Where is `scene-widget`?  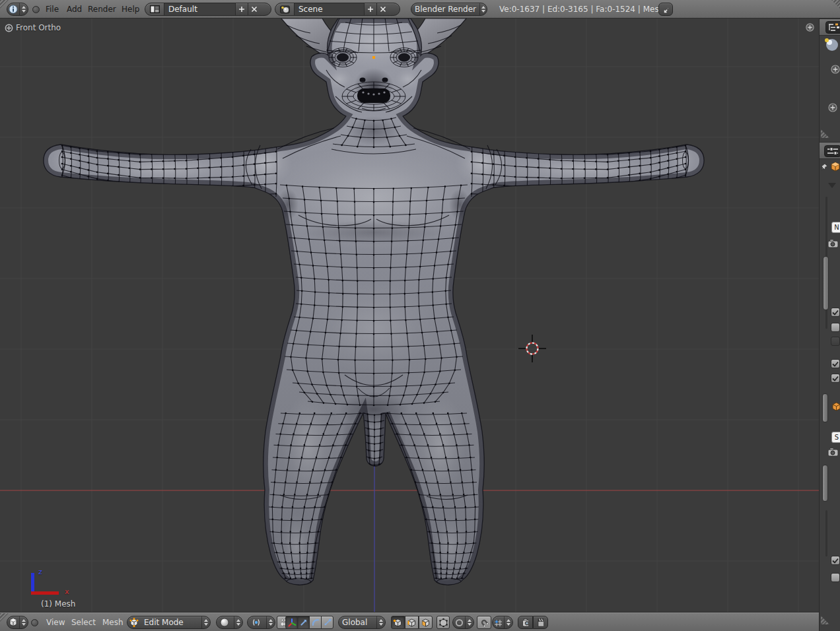 scene-widget is located at coordinates (337, 9).